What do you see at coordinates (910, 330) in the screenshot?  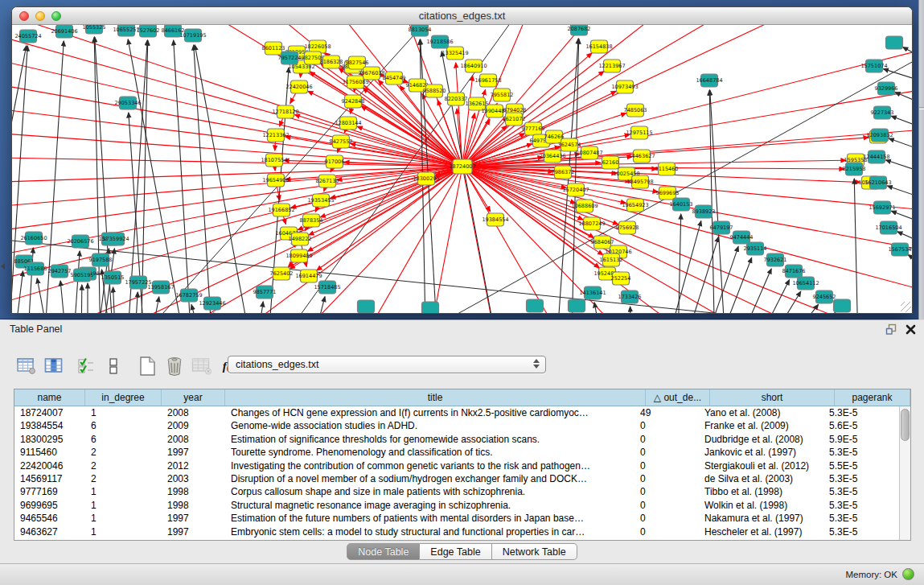 I see `close-icon` at bounding box center [910, 330].